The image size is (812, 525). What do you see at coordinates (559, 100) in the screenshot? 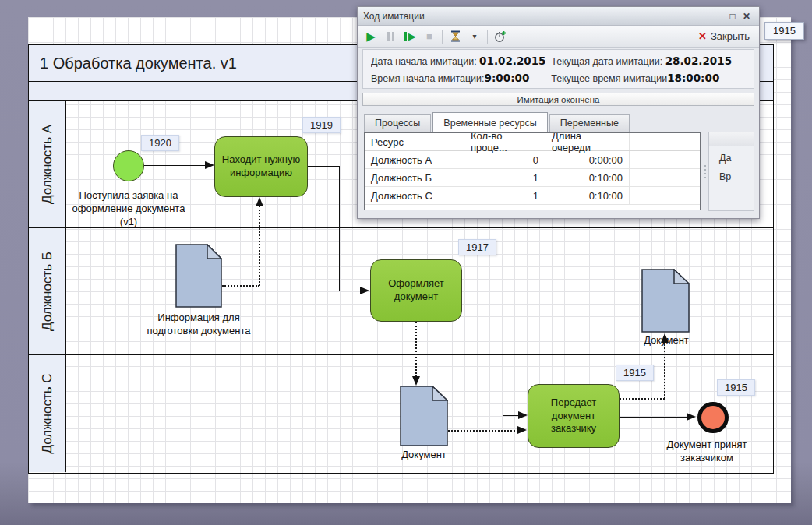
I see `simulation-progress-text: Имитация окончена` at bounding box center [559, 100].